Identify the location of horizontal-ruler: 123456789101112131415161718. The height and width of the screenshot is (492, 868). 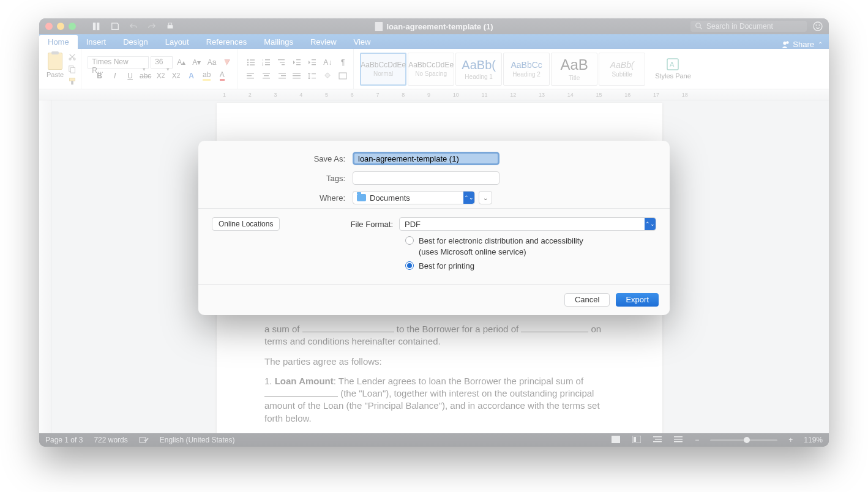
(434, 95).